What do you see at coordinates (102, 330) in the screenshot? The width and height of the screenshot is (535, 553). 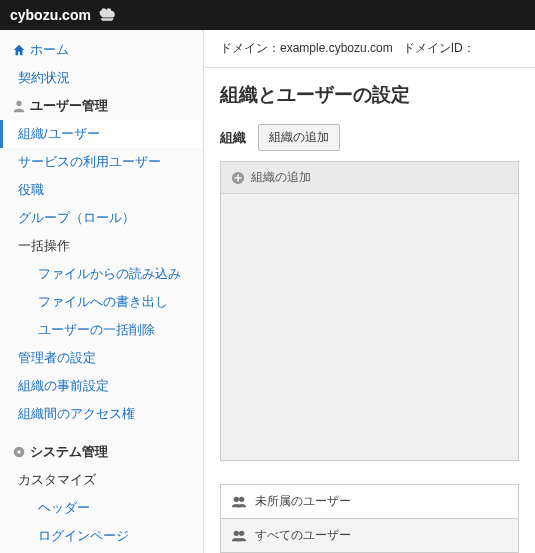 I see `sidebar-bulk-delete: ユーザーの一括削除` at bounding box center [102, 330].